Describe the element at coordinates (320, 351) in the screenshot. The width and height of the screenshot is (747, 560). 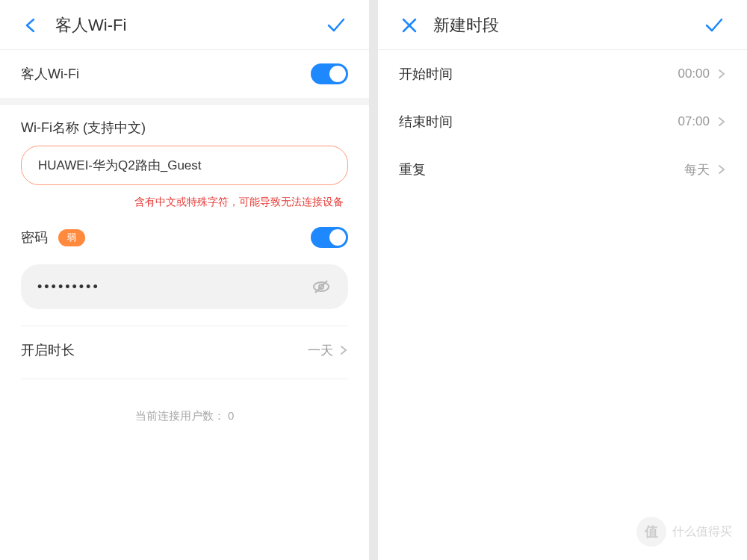
I see `duration-value: 一天` at that location.